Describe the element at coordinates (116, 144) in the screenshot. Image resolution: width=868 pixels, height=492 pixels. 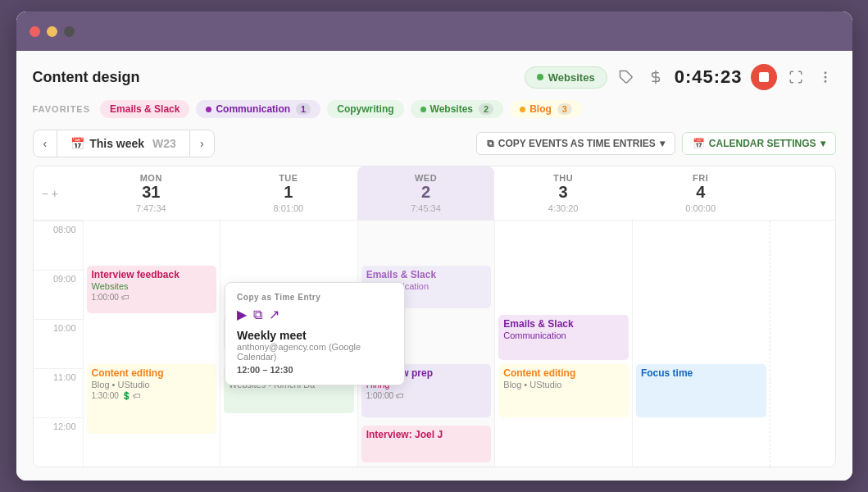
I see `week-text: This week` at that location.